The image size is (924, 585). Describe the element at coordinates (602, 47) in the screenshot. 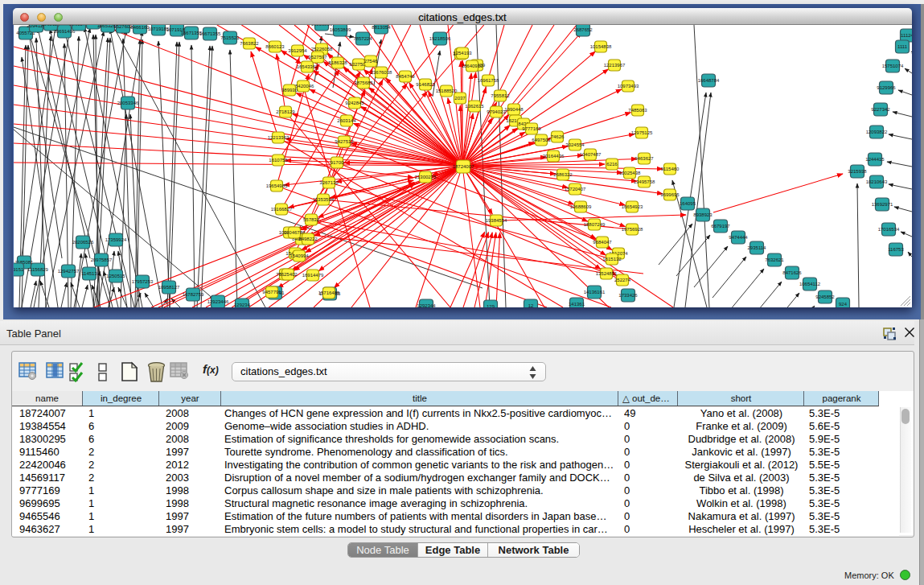

I see `svg-text: 10154838` at that location.